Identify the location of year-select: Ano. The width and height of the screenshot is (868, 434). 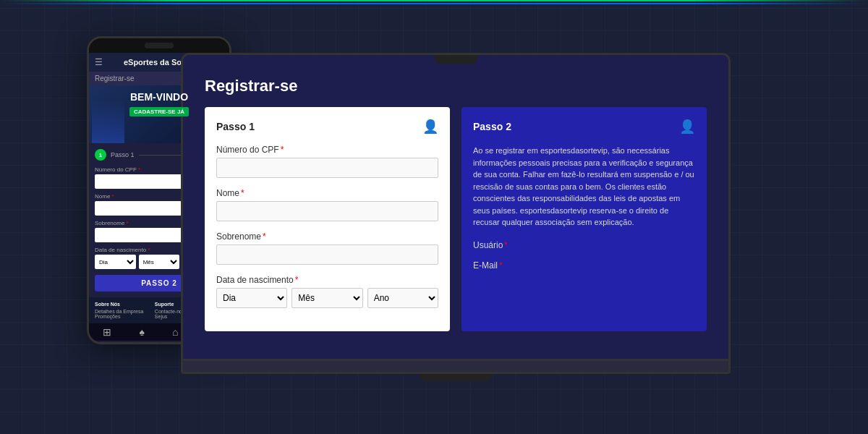
(403, 298).